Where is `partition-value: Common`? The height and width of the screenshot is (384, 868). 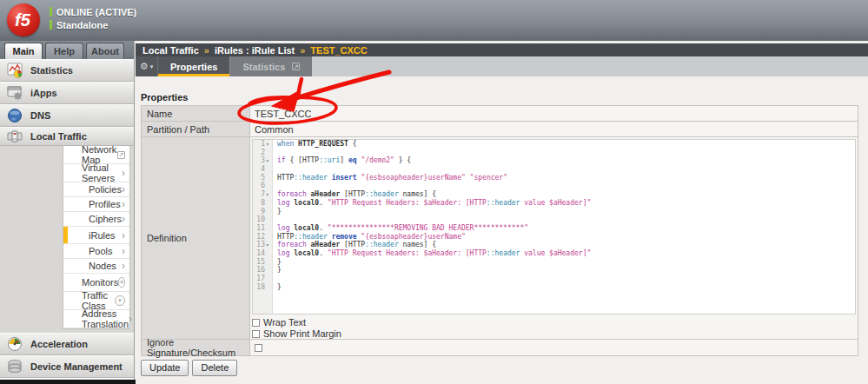
partition-value: Common is located at coordinates (554, 129).